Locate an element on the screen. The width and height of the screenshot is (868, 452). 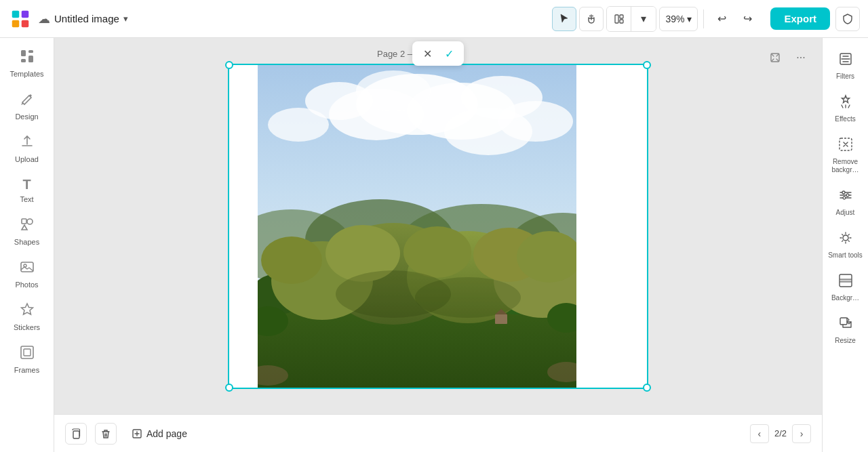
copy-page-button is located at coordinates (76, 434).